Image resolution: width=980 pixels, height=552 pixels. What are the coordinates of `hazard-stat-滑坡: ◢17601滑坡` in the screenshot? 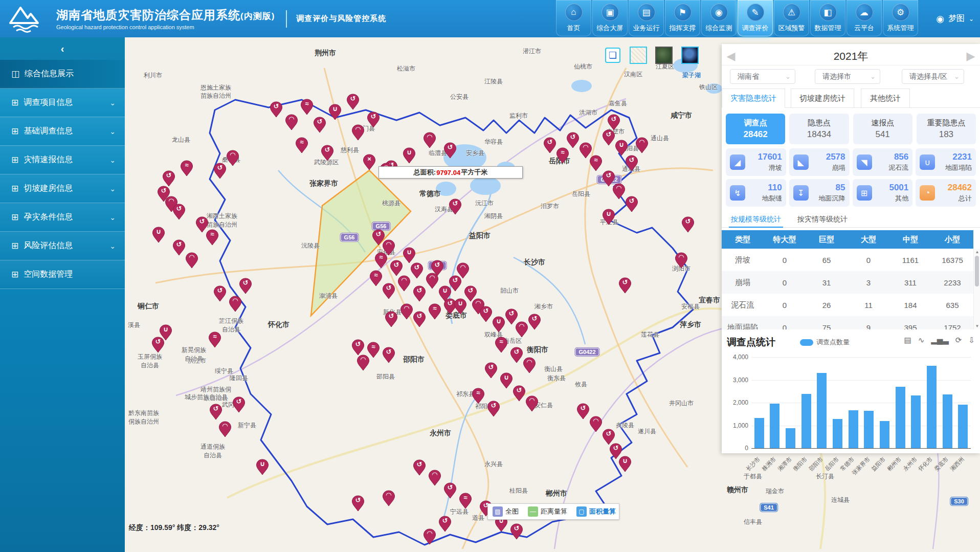 It's located at (756, 162).